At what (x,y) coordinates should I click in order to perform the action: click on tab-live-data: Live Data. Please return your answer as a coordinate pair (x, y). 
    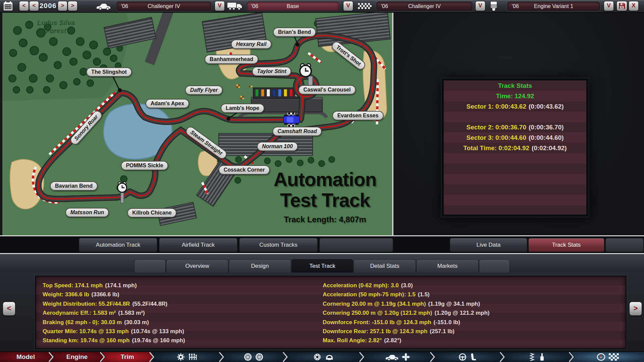
    Looking at the image, I should click on (488, 245).